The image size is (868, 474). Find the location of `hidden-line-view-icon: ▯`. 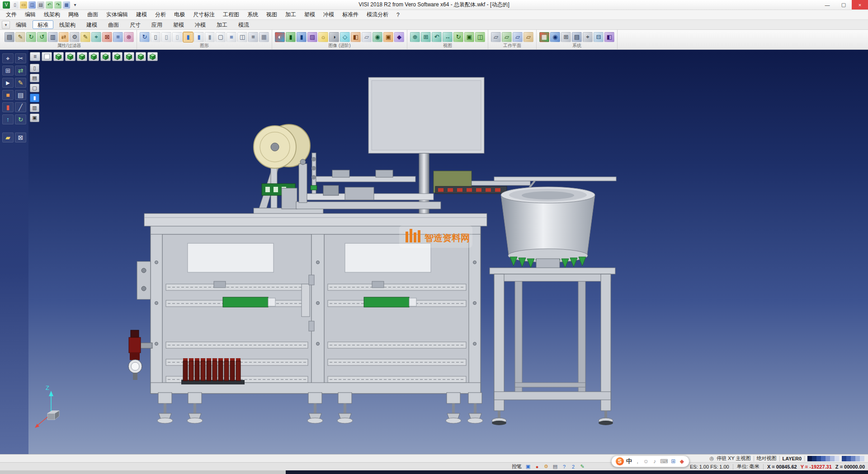

hidden-line-view-icon: ▯ is located at coordinates (166, 37).